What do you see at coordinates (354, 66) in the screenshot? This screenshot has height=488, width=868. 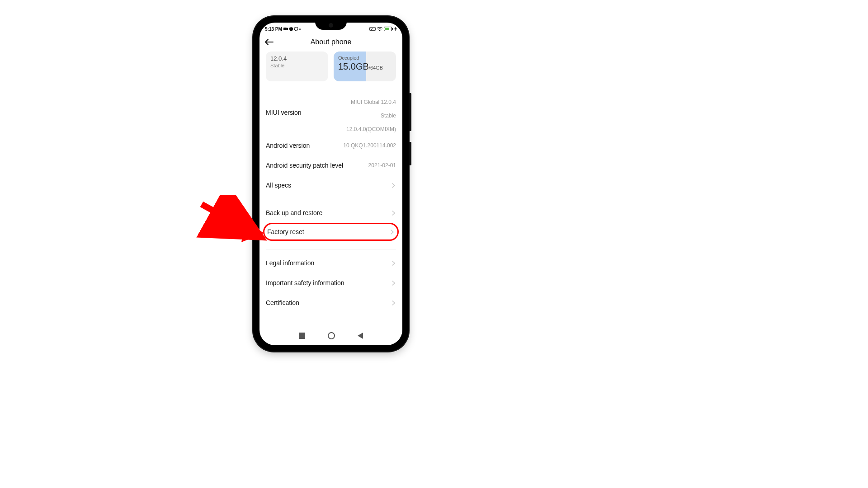 I see `storage-used: 15.0GB` at bounding box center [354, 66].